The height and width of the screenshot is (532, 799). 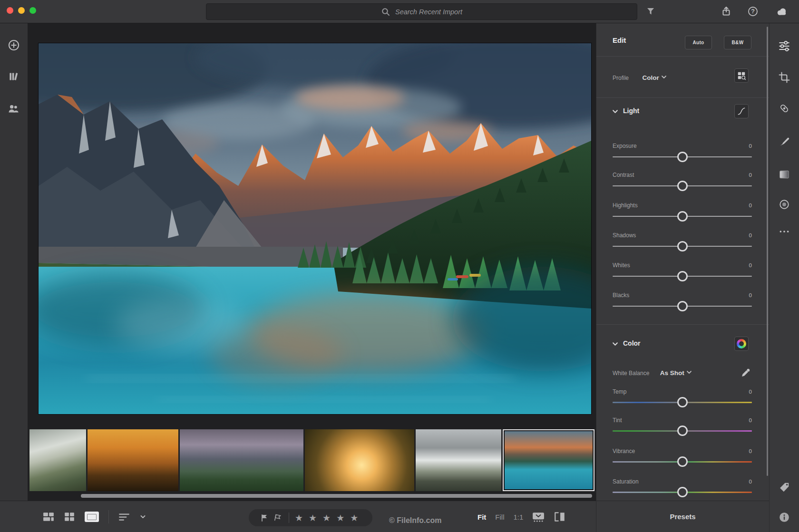 I want to click on slider-temp: Temp0, so click(x=682, y=399).